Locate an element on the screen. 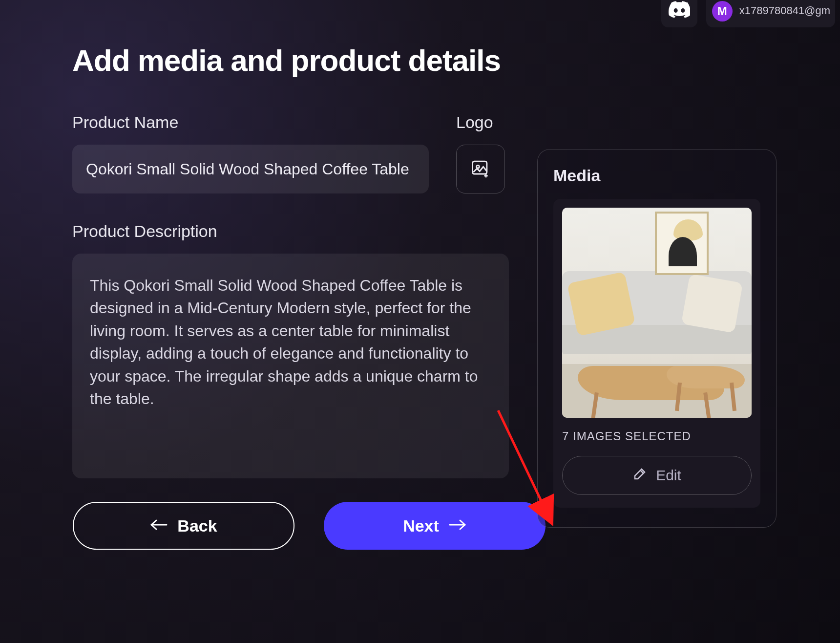 Image resolution: width=840 pixels, height=643 pixels. arrow-left-icon is located at coordinates (159, 526).